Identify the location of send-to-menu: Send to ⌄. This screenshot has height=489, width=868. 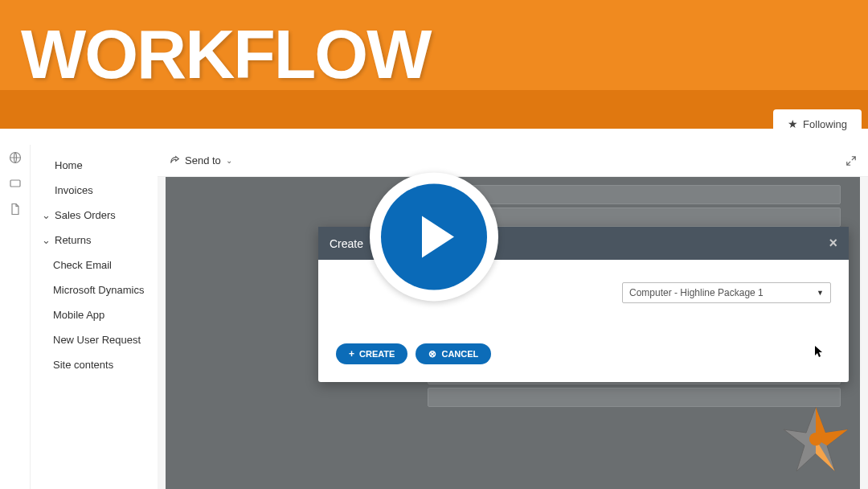
(201, 161).